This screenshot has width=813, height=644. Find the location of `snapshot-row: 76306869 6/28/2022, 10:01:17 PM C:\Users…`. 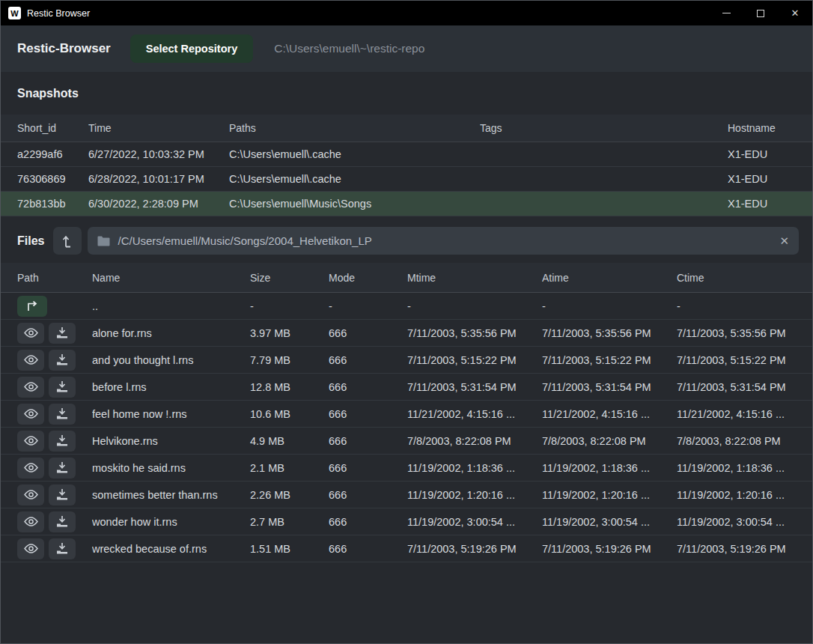

snapshot-row: 76306869 6/28/2022, 10:01:17 PM C:\Users… is located at coordinates (406, 180).